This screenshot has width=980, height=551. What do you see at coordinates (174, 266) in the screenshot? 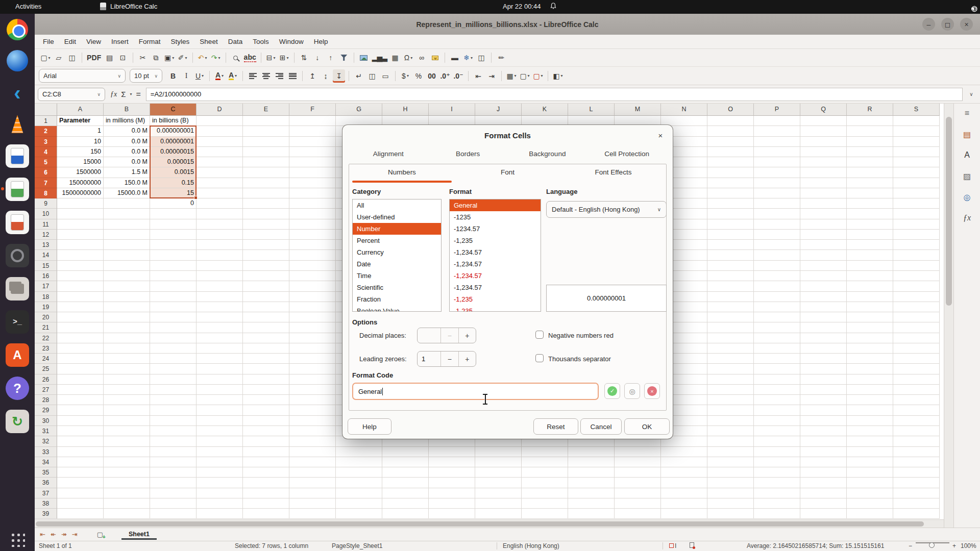
I see `cell-C15` at bounding box center [174, 266].